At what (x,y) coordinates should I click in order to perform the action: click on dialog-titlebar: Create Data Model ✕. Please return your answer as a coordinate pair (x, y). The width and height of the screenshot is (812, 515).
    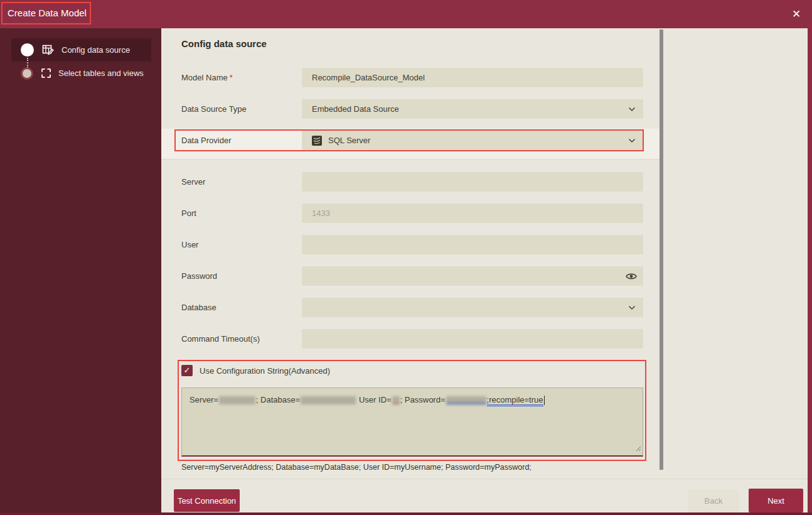
    Looking at the image, I should click on (406, 14).